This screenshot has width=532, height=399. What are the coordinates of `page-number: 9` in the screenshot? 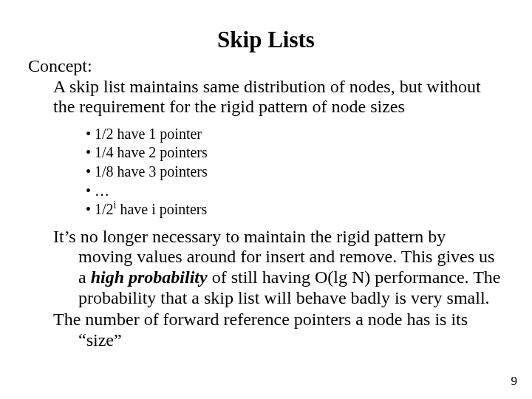 It's located at (514, 381).